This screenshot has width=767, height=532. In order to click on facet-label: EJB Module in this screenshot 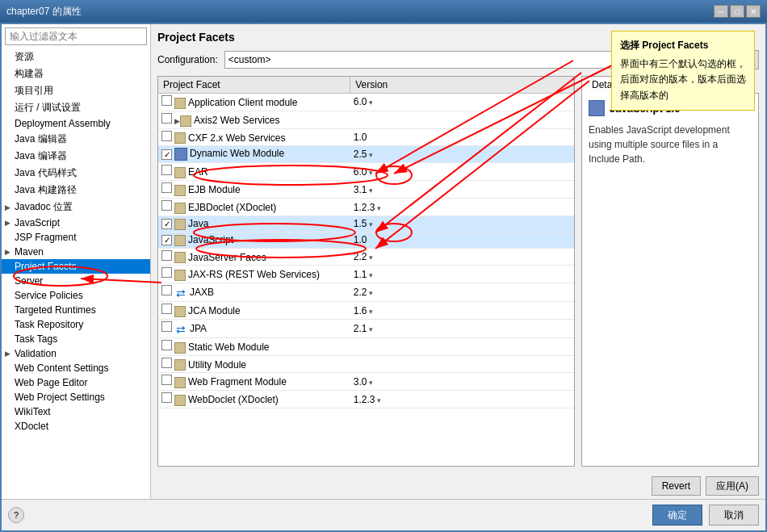, I will do `click(215, 190)`.